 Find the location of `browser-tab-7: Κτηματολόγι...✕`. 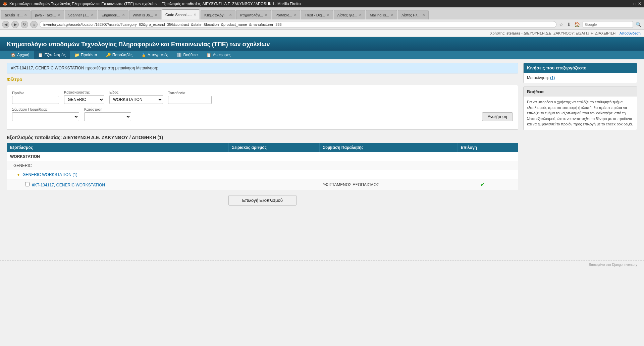

browser-tab-7: Κτηματολόγι...✕ is located at coordinates (254, 15).